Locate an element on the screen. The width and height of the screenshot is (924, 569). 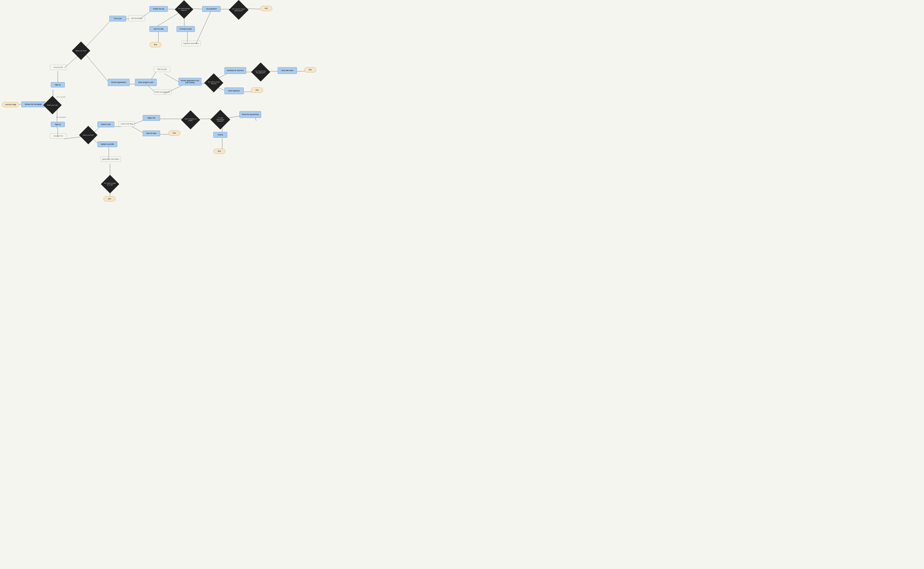
purchase-plan-node: Purchase a plan is located at coordinates (186, 29).